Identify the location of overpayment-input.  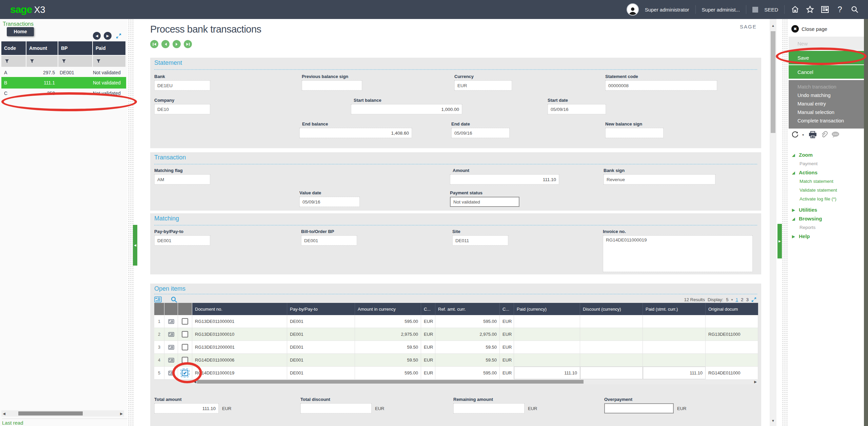
(639, 408).